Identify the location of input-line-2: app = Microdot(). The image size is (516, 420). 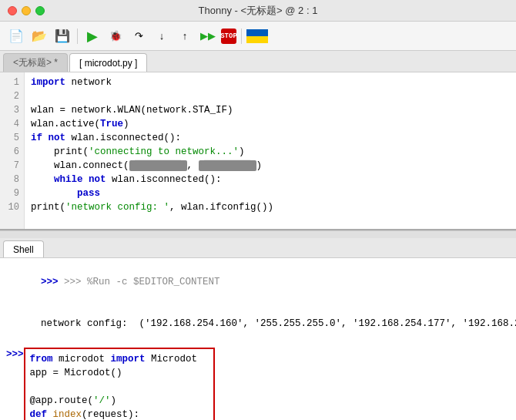
(120, 373).